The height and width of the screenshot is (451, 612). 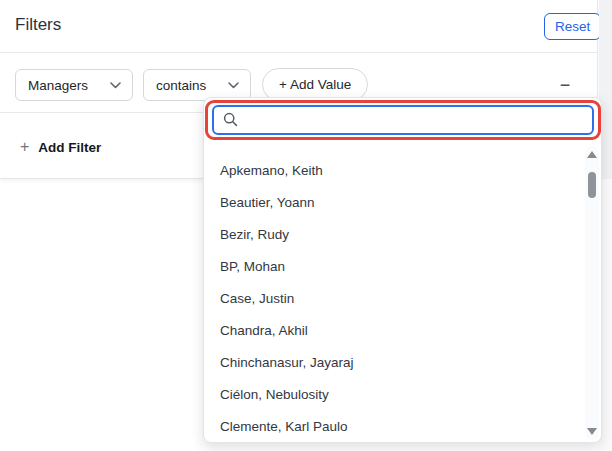 What do you see at coordinates (394, 234) in the screenshot?
I see `dropdown-option: Bezir, Rudy` at bounding box center [394, 234].